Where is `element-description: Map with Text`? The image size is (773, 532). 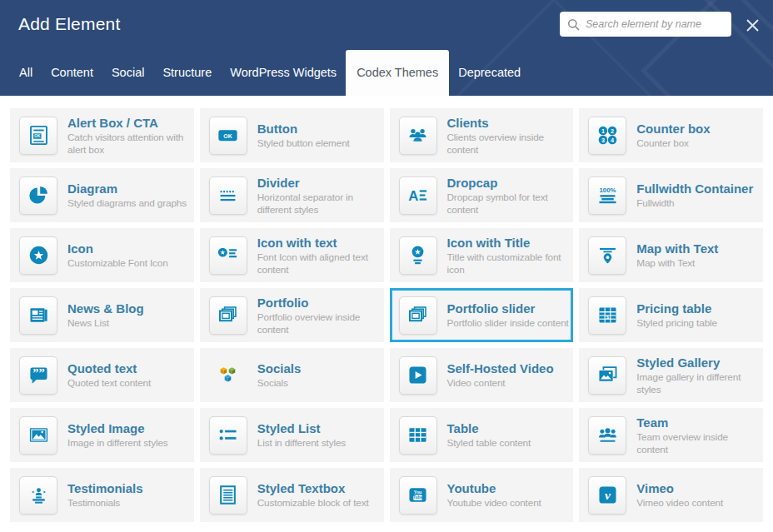
element-description: Map with Text is located at coordinates (677, 263).